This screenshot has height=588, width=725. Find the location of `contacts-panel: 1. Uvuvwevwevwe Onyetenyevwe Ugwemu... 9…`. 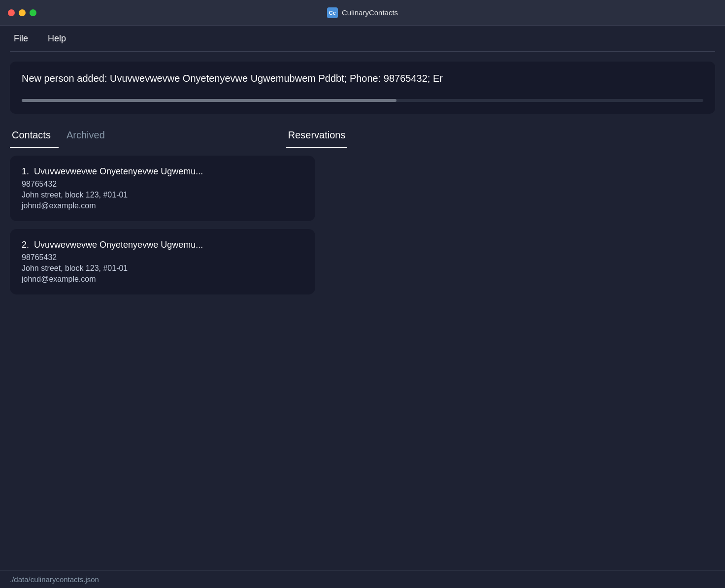

contacts-panel: 1. Uvuvwevwevwe Onyetenyevwe Ugwemu... 9… is located at coordinates (163, 225).